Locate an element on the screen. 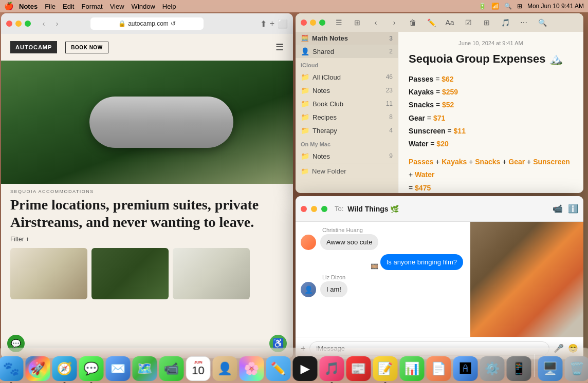 The height and width of the screenshot is (383, 588). book-now-button: BOOK NOW is located at coordinates (86, 47).